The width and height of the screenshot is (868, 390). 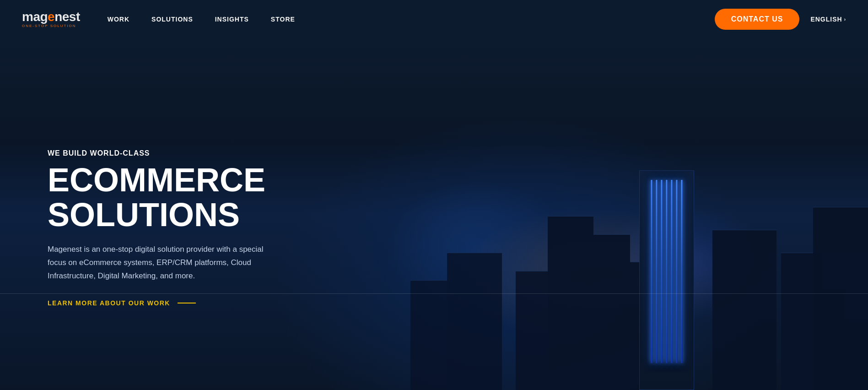 What do you see at coordinates (283, 19) in the screenshot?
I see `nav-link-store: STORE` at bounding box center [283, 19].